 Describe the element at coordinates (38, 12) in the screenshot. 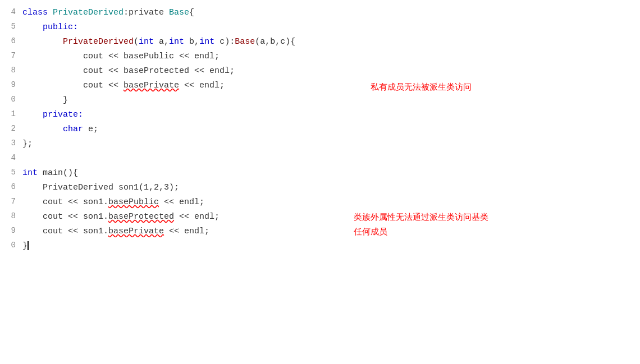

I see `code-token: class` at that location.